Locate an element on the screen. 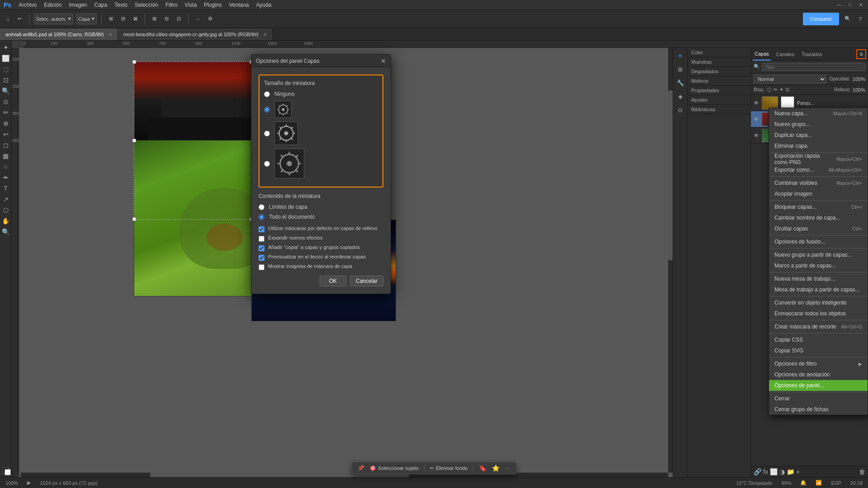 Image resolution: width=868 pixels, height=488 pixels. align-left: ⊞ is located at coordinates (111, 19).